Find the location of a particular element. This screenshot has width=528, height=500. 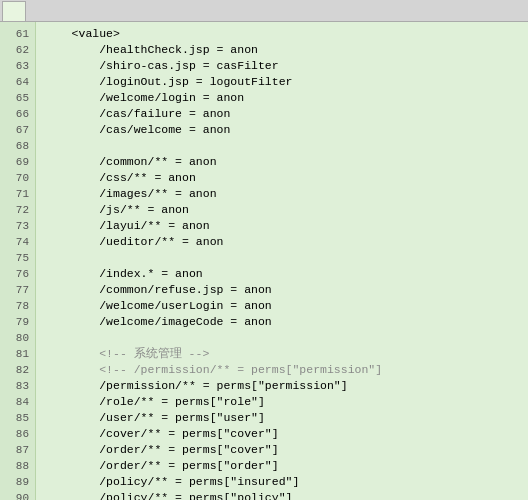

line-number: 72 is located at coordinates (18, 210).